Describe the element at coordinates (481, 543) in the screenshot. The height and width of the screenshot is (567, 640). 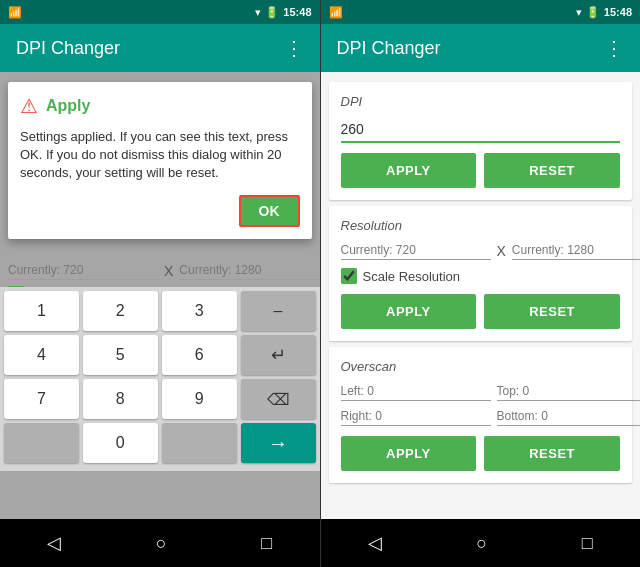
I see `right-nav-bar: ◁ ○ □` at that location.